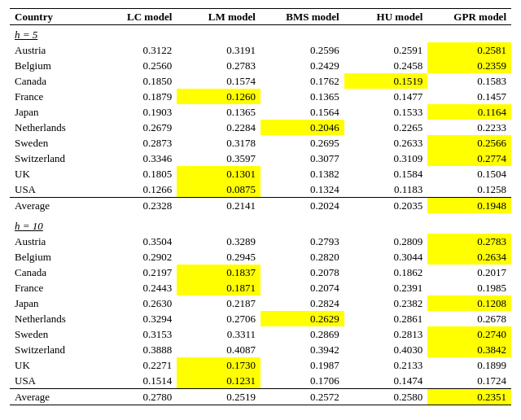 The image size is (521, 420). Describe the element at coordinates (135, 334) in the screenshot. I see `cell-lc: 0.3153` at that location.